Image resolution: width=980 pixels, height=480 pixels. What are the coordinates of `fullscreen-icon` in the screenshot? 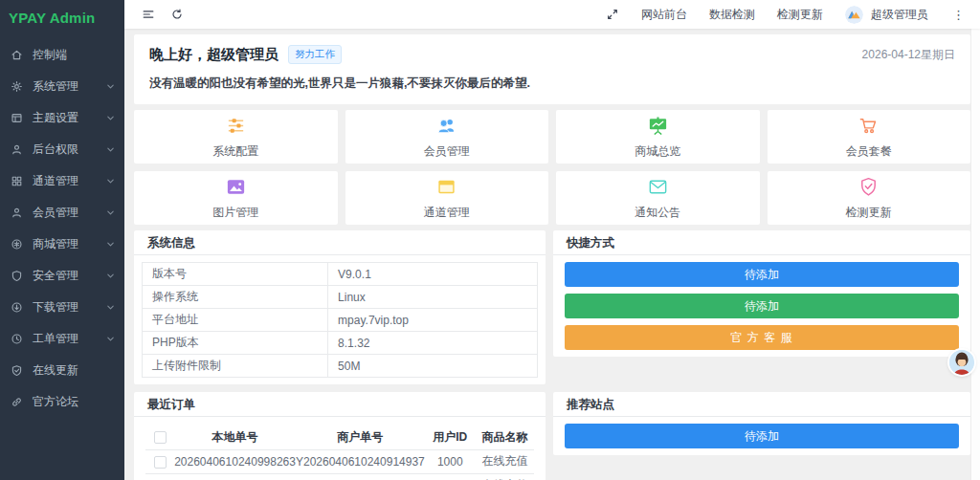 It's located at (612, 14).